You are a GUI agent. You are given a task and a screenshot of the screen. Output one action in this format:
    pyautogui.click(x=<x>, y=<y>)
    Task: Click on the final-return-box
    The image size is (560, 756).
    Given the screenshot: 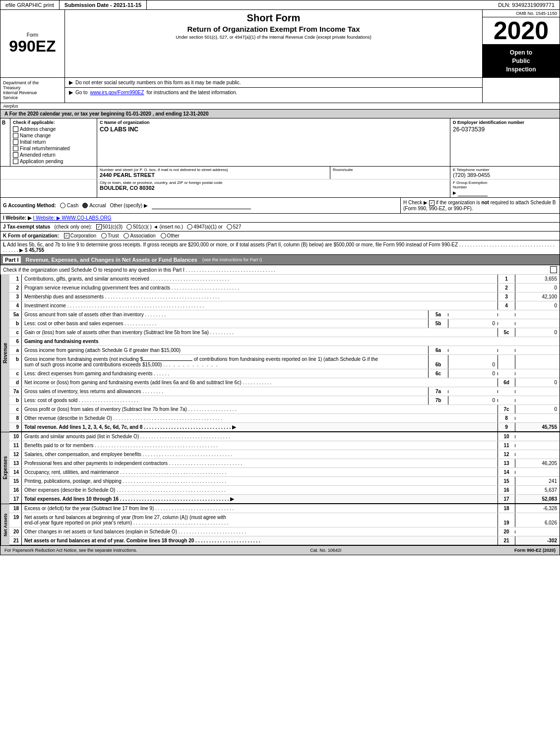 What is the action you would take?
    pyautogui.click(x=16, y=149)
    